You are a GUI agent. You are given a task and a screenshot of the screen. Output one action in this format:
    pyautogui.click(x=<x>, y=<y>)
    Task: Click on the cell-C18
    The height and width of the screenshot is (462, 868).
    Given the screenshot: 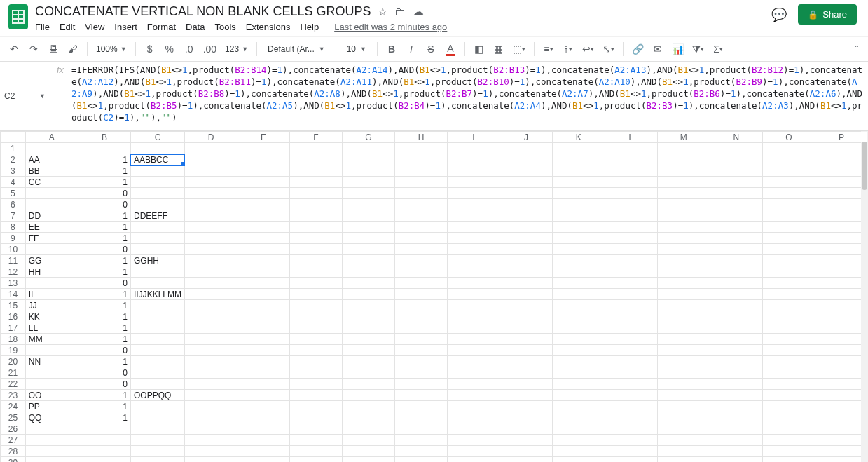 What is the action you would take?
    pyautogui.click(x=157, y=339)
    